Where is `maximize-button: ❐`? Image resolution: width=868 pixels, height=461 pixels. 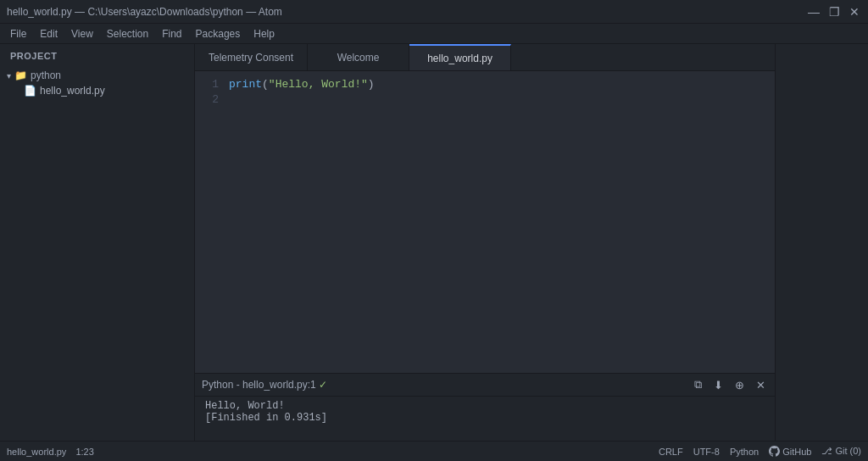 maximize-button: ❐ is located at coordinates (834, 12).